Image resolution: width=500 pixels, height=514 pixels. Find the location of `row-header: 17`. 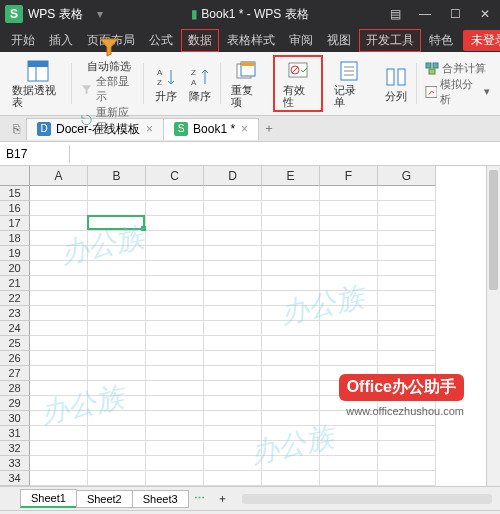

row-header: 17 is located at coordinates (15, 224).